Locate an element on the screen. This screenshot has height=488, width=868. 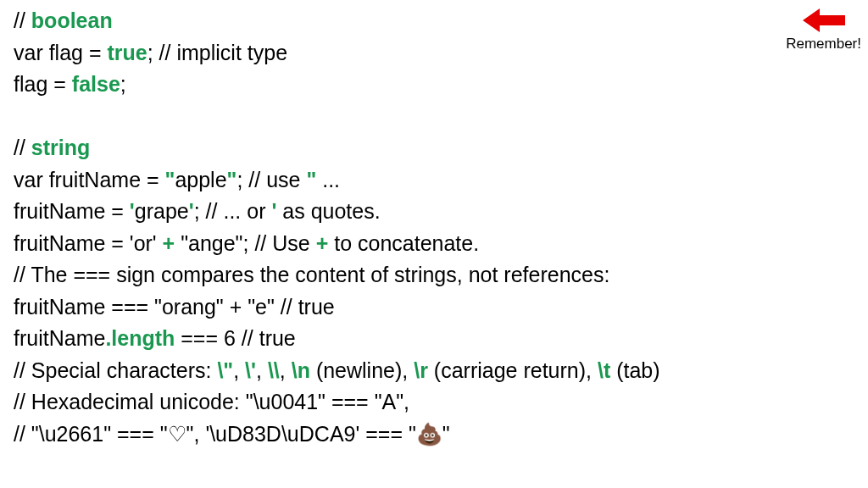
code-line: fruitName.length === 6 // true is located at coordinates (434, 339).